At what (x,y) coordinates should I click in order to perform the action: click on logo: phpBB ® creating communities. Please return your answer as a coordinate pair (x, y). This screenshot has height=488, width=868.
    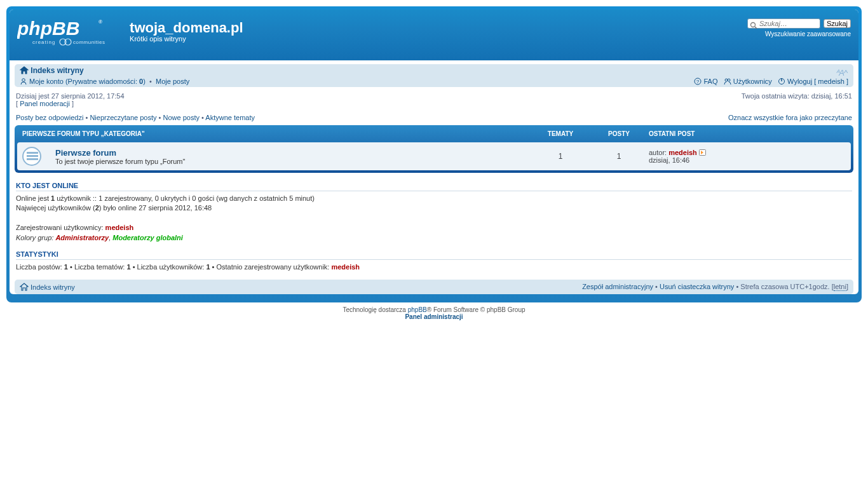
    Looking at the image, I should click on (65, 33).